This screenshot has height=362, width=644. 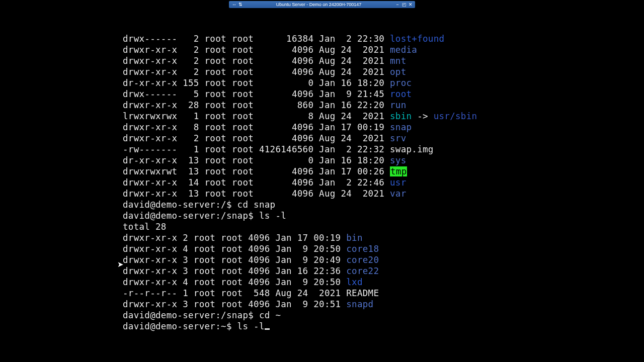 I want to click on ls-row: drwxr-xr-x 14 root root 4096 Jan 2 22:46…, so click(x=300, y=183).